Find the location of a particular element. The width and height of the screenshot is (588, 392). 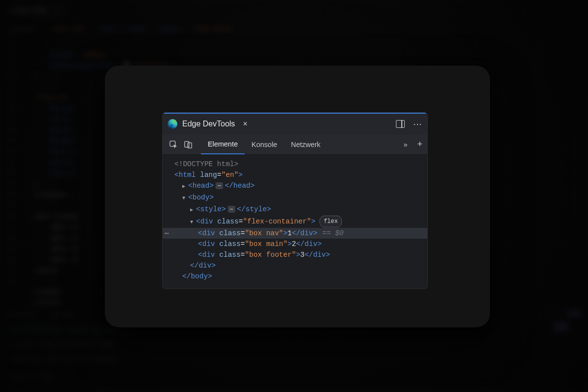

selected-ref: == $0 is located at coordinates (333, 233).